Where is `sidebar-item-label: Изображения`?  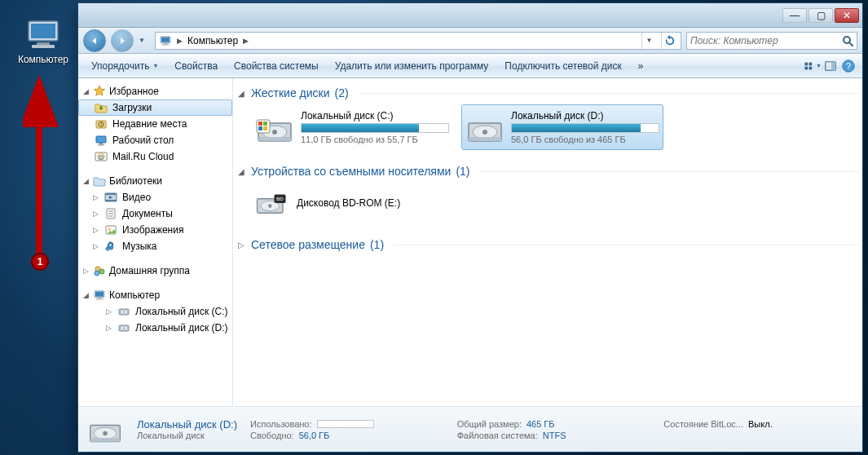 sidebar-item-label: Изображения is located at coordinates (153, 230).